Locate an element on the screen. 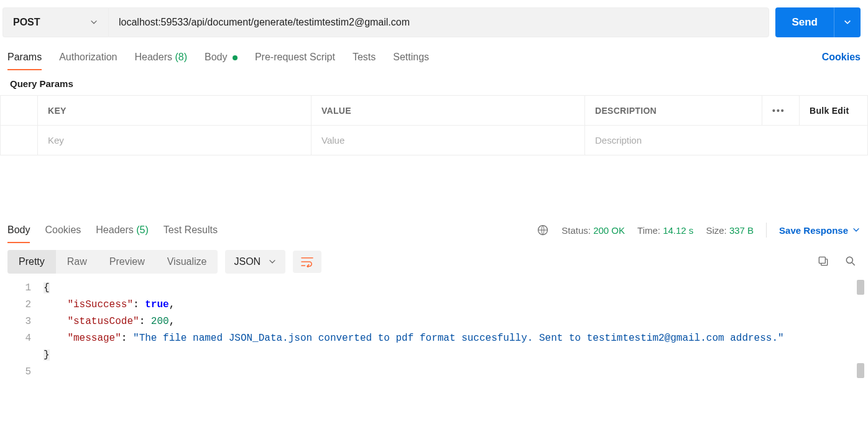 The image size is (868, 439). format-pretty: Pretty is located at coordinates (32, 262).